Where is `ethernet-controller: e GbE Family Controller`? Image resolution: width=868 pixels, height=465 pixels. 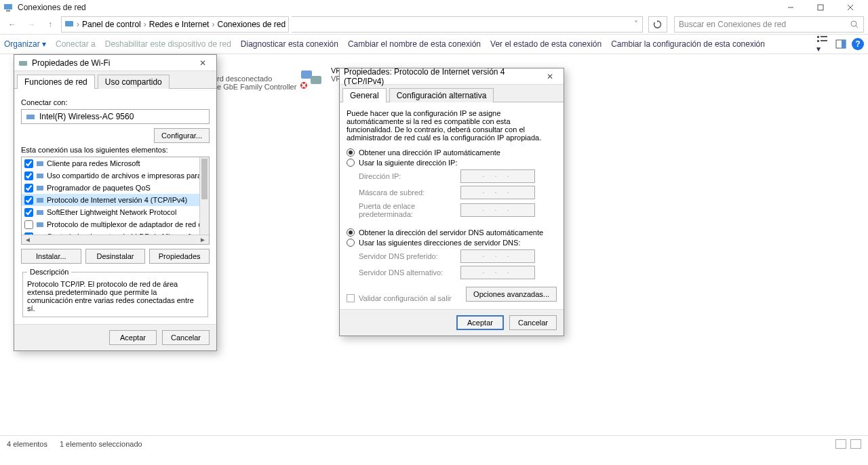 ethernet-controller: e GbE Family Controller is located at coordinates (256, 87).